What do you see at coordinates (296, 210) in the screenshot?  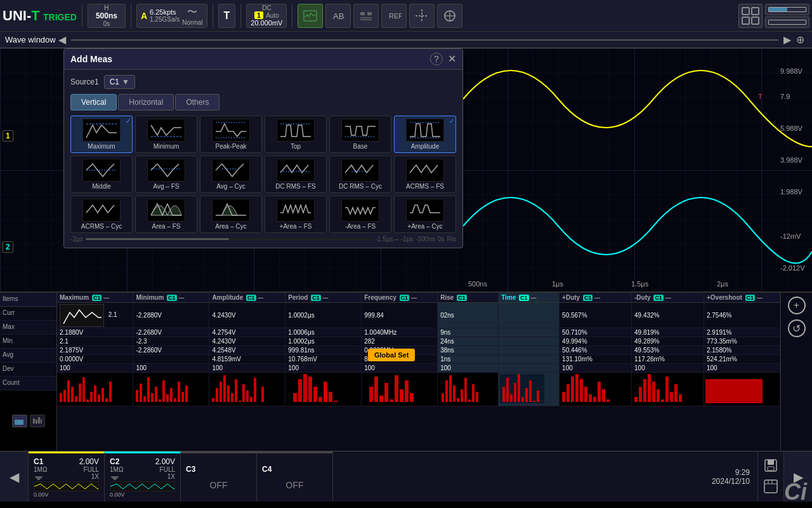 I see `plus-area-fs-icon` at bounding box center [296, 210].